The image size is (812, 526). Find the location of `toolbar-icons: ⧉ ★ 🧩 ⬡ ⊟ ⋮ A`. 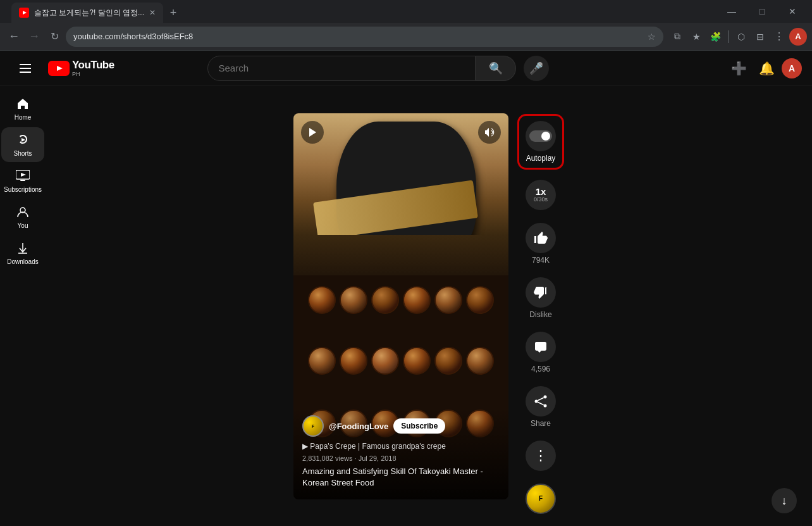

toolbar-icons: ⧉ ★ 🧩 ⬡ ⊟ ⋮ A is located at coordinates (737, 37).